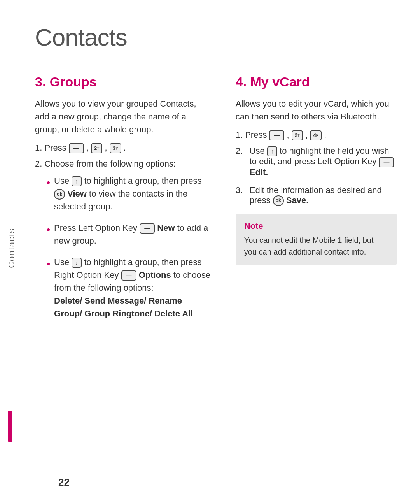 This screenshot has width=420, height=504. I want to click on bullet-3-content: Use ↕ to highlight a group, then press R…, so click(133, 288).